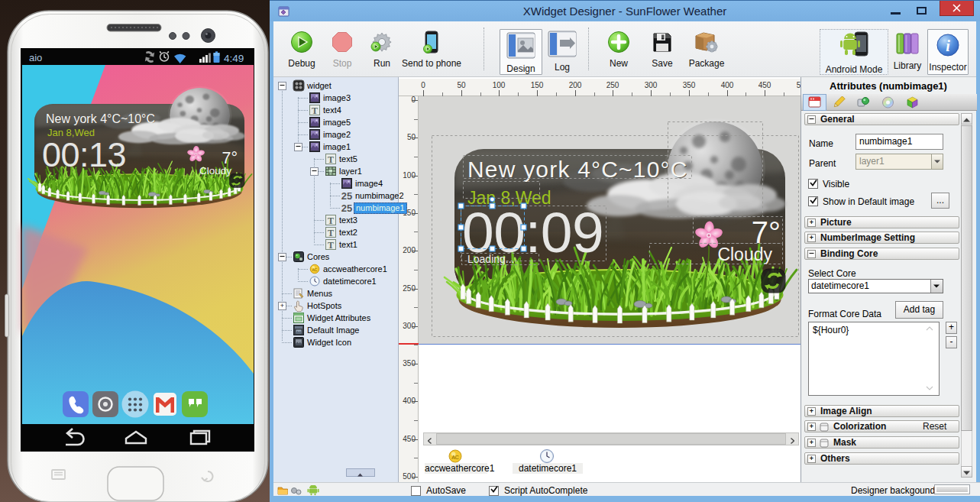 The width and height of the screenshot is (980, 502). I want to click on svg-text: 00:13, so click(84, 154).